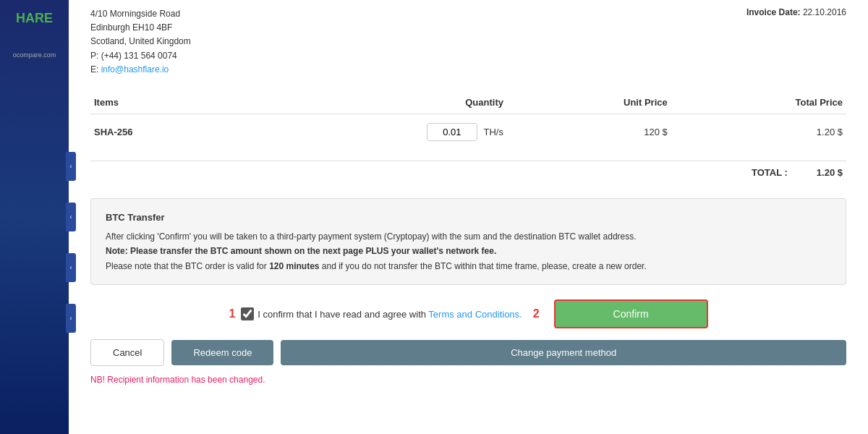 This screenshot has width=868, height=434. I want to click on logo-text: ARE, so click(39, 18).